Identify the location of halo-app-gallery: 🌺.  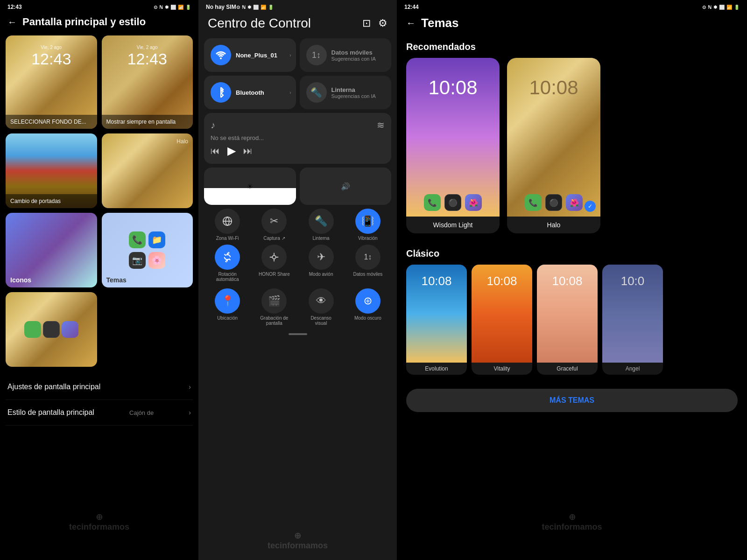
(574, 203).